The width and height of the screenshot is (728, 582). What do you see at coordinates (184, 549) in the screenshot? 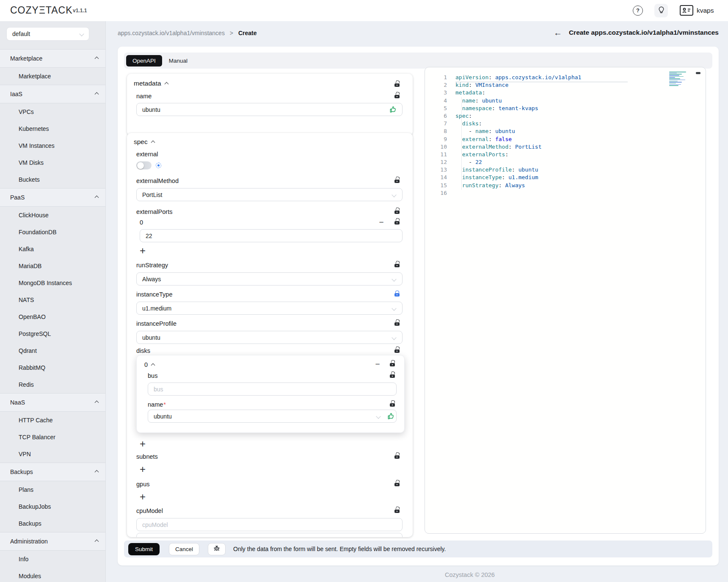
I see `cancel-button: Cancel` at bounding box center [184, 549].